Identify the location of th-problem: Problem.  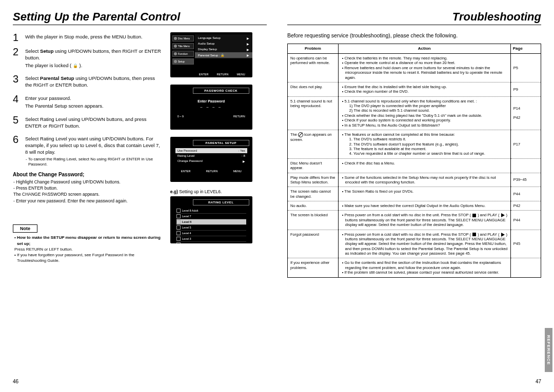
(313, 49).